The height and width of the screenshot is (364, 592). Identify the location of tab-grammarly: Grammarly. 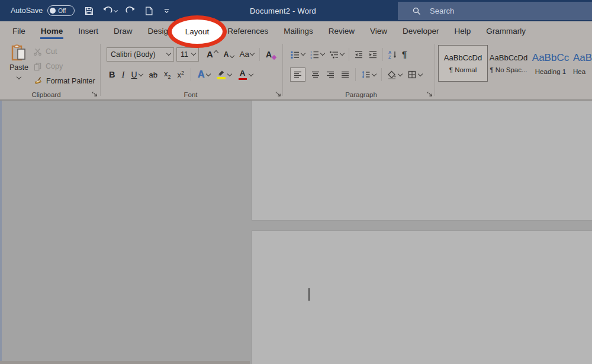
(506, 31).